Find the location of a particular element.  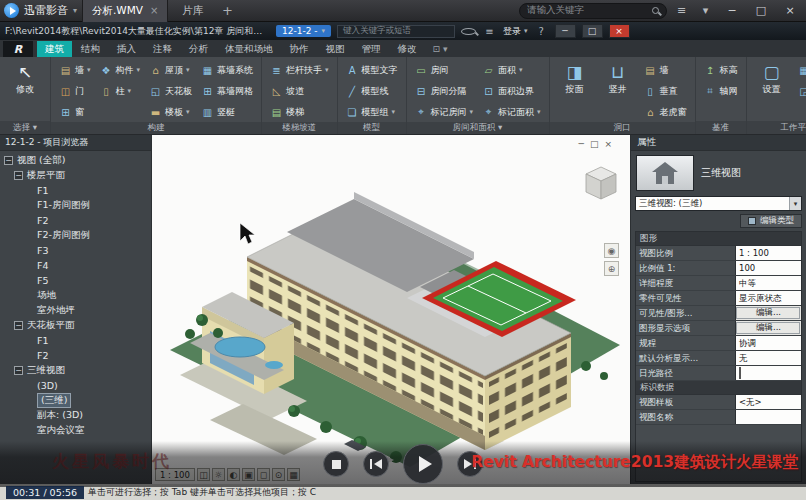

ribbon-tool: ⊡面积边界 is located at coordinates (512, 91).